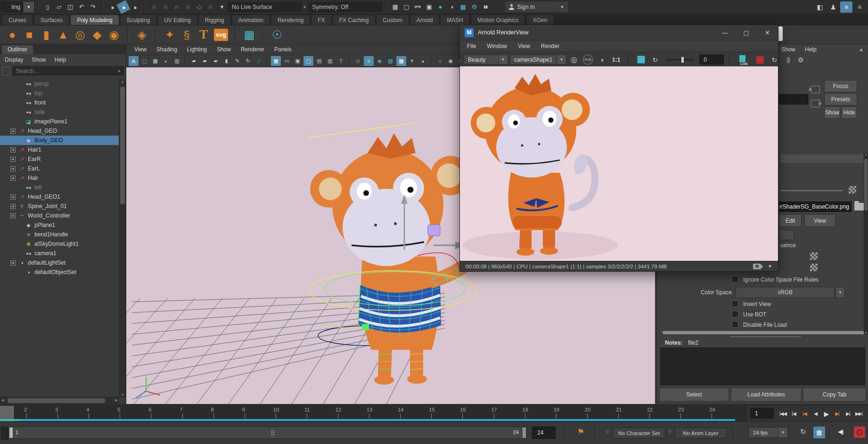 The image size is (868, 444). I want to click on outliner-item-bend1Handle: ≡bend1Handle, so click(59, 234).